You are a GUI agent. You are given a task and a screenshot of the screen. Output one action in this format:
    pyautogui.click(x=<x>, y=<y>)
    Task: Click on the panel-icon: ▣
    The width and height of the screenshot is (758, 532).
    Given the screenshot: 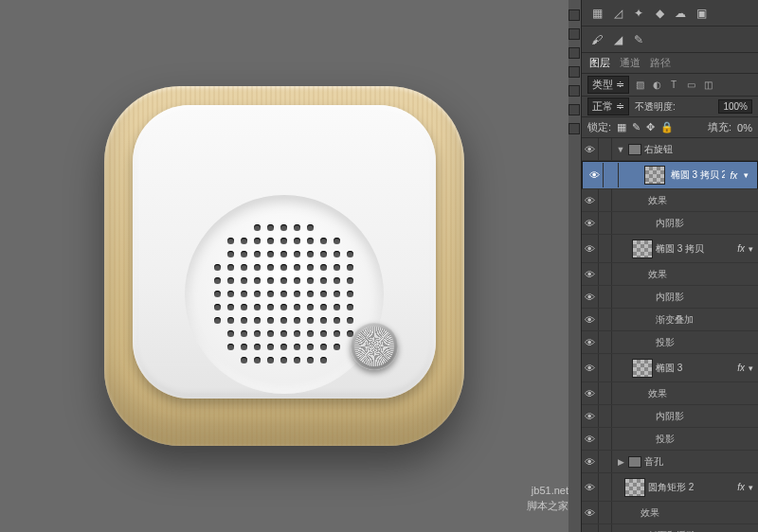 What is the action you would take?
    pyautogui.click(x=701, y=13)
    